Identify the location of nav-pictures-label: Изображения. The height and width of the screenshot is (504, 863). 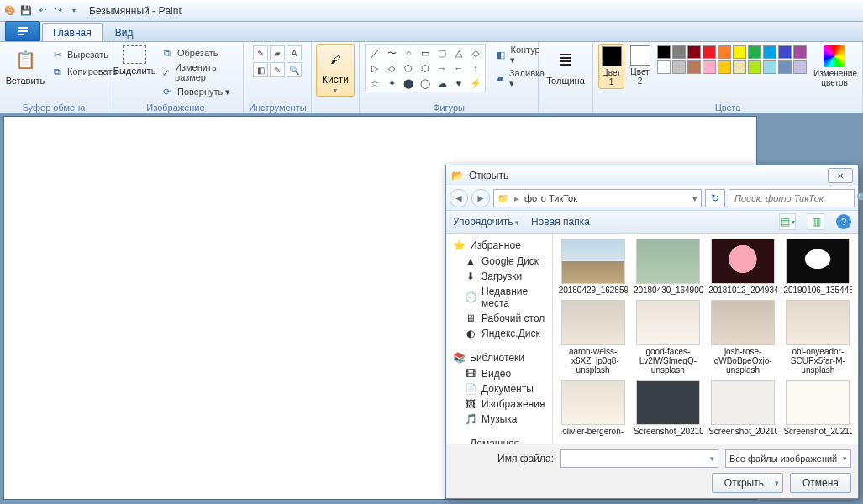
(513, 404).